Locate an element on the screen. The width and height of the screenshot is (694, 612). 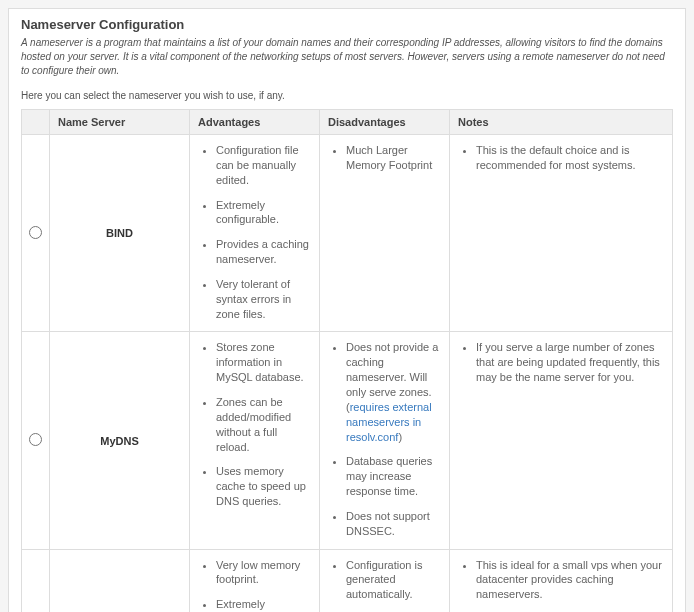
table-header-row: Name Server Advantages Disadvantages Not… is located at coordinates (348, 122).